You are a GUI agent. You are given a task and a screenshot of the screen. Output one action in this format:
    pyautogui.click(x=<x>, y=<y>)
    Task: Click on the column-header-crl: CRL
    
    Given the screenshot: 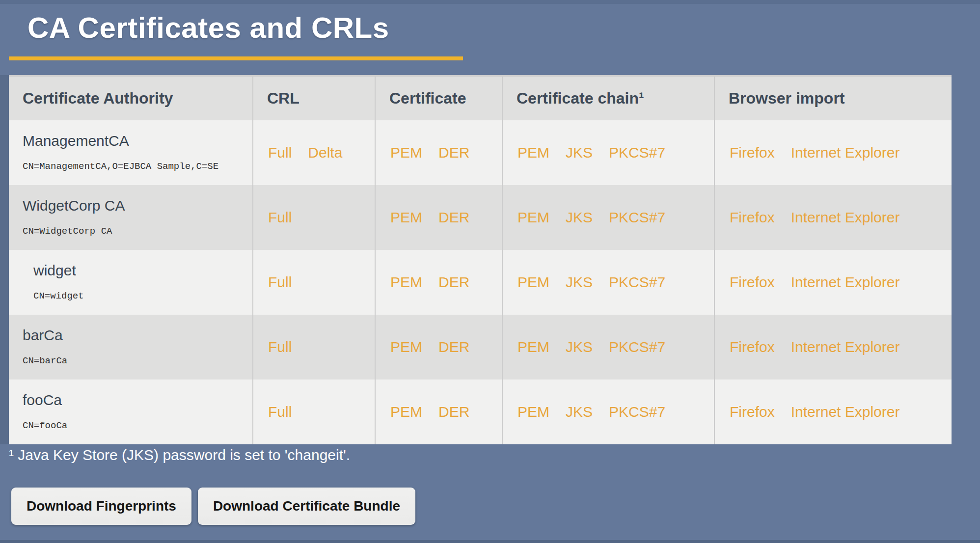 What is the action you would take?
    pyautogui.click(x=314, y=98)
    